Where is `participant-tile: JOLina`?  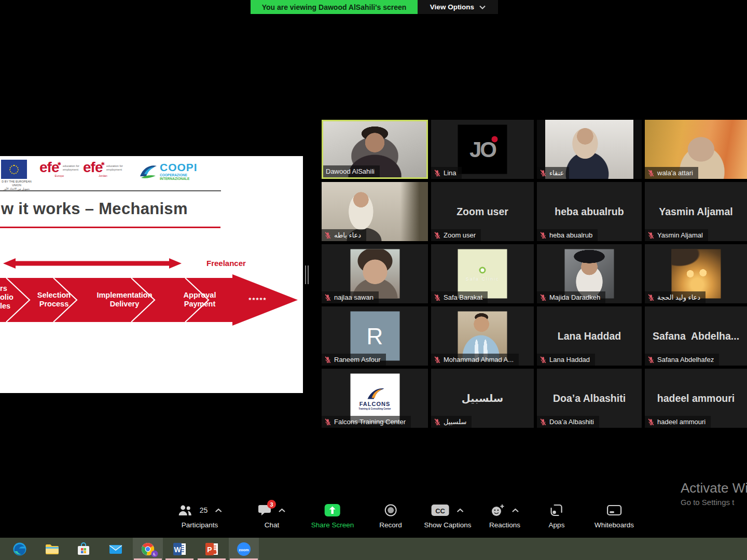
participant-tile: JOLina is located at coordinates (482, 149).